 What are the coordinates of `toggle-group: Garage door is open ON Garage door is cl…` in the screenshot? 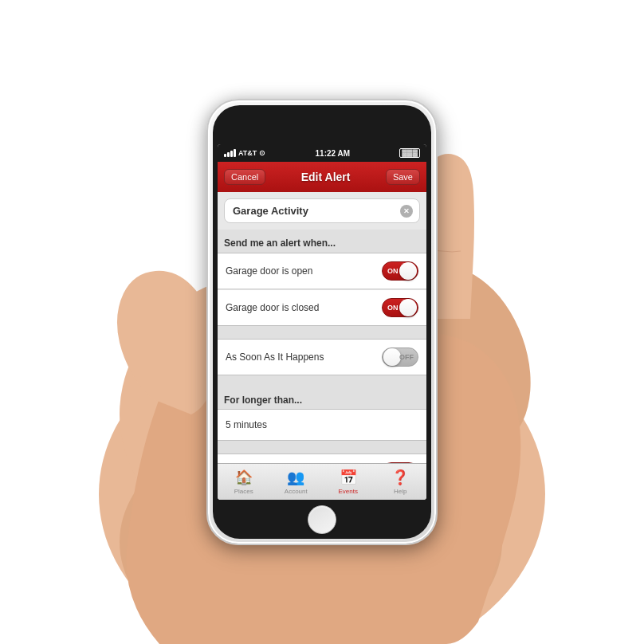 It's located at (322, 291).